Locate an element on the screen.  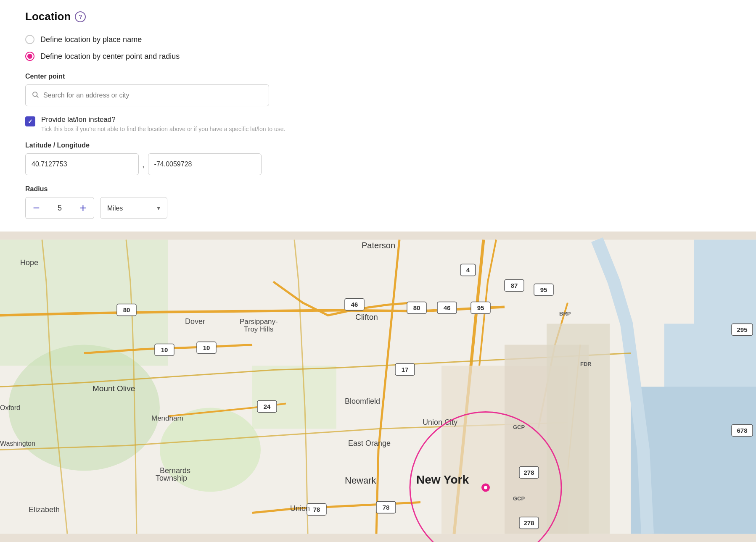
svg-text: Hope is located at coordinates (29, 263).